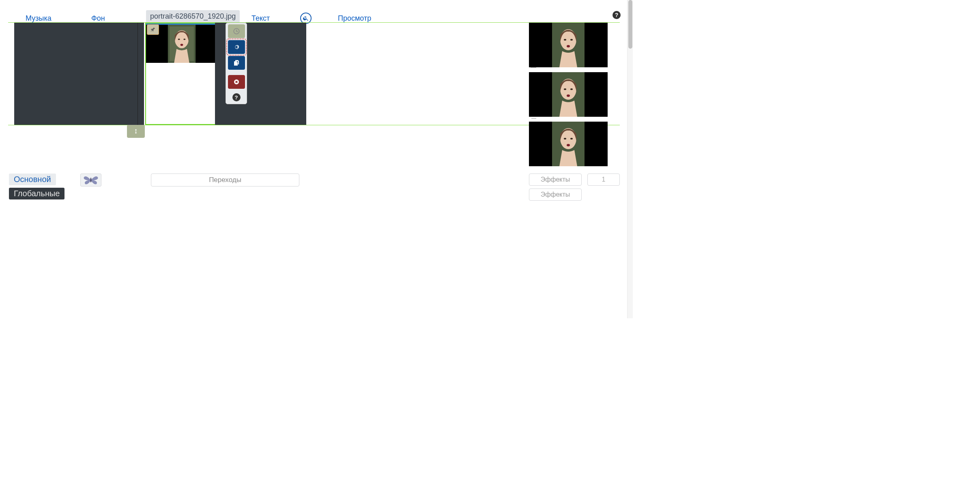  Describe the element at coordinates (236, 47) in the screenshot. I see `gear-icon` at that location.